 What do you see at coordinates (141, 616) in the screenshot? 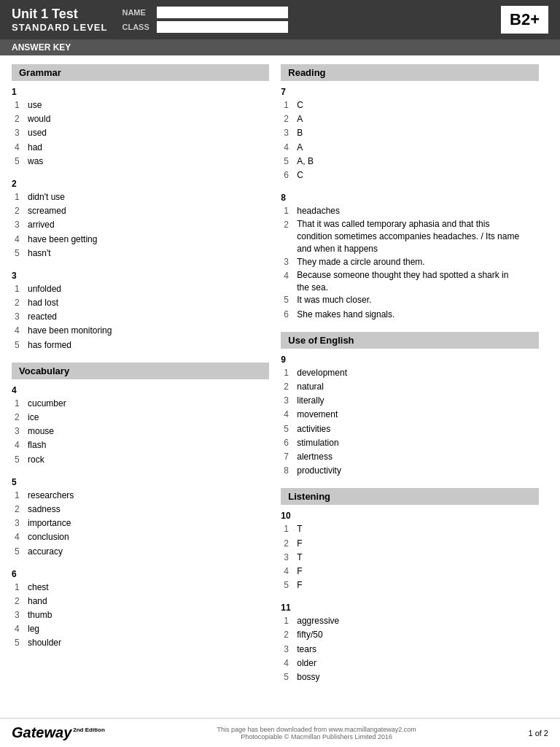
I see `list-item: 3thumb` at bounding box center [141, 616].